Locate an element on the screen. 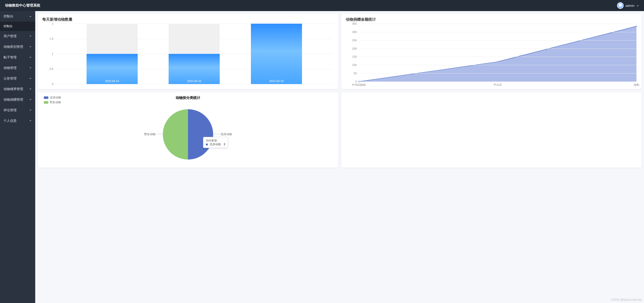 This screenshot has width=644, height=303. sidebar-item-label: 动物类别管理 is located at coordinates (13, 47).